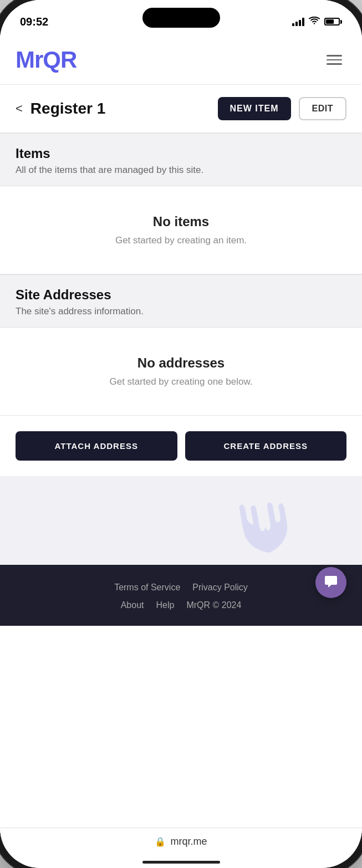  Describe the element at coordinates (314, 22) in the screenshot. I see `wifi-icon` at that location.